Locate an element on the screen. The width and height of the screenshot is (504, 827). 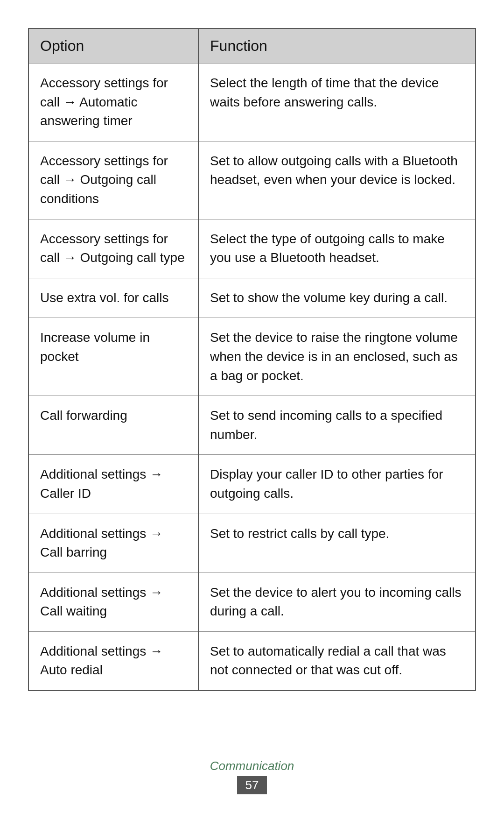
header-function: Function is located at coordinates (337, 46).